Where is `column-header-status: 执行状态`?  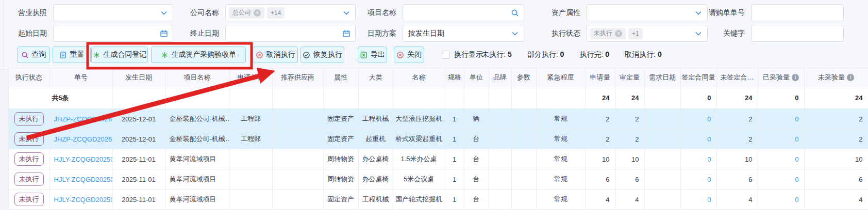
column-header-status: 执行状态 is located at coordinates (29, 77).